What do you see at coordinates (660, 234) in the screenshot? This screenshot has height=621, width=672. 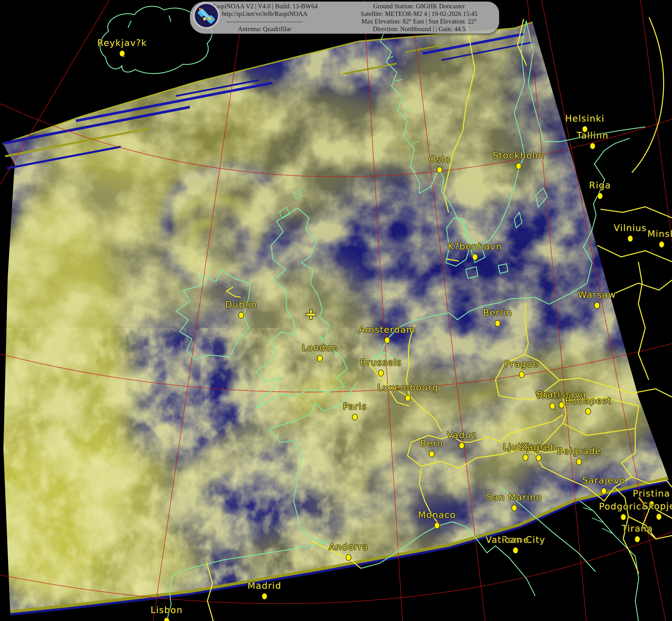 I see `city-label: Minsk` at bounding box center [660, 234].